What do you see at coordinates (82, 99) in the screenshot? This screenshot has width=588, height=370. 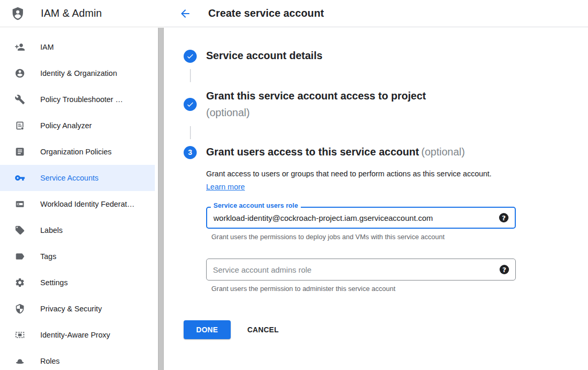 I see `sidebar-item-label: Policy Troubleshooter …` at bounding box center [82, 99].